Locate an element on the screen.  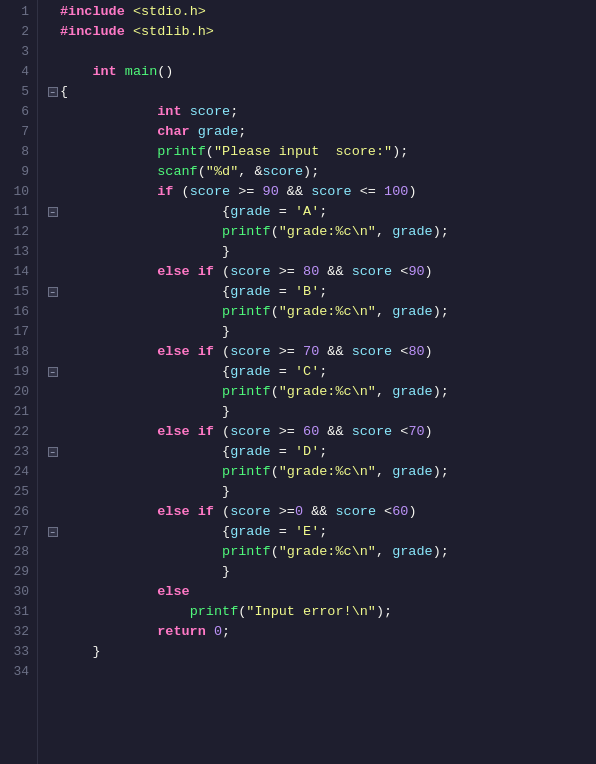
line-number: 15 is located at coordinates (14, 292).